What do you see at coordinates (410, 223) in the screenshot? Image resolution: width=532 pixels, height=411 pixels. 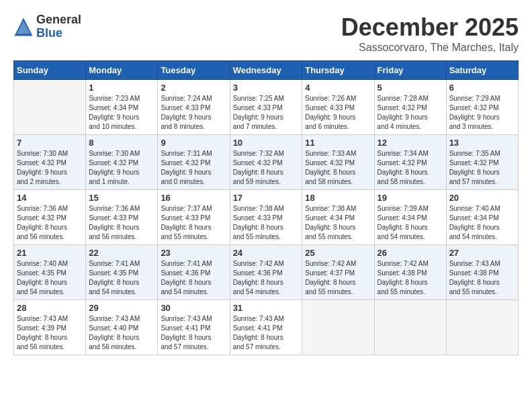 I see `day-info: Sunrise: 7:39 AM Sunset: 4:34 PM Dayligh…` at bounding box center [410, 223].